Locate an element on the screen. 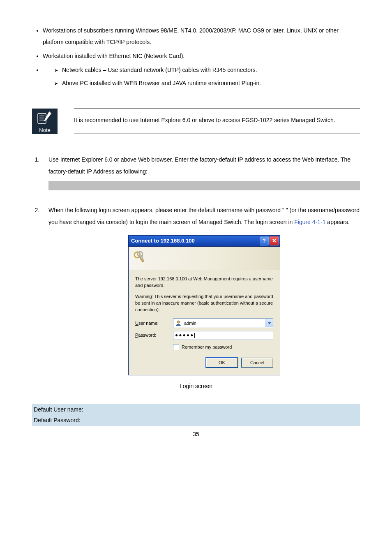 The image size is (392, 555). default-credentials: Default User name: Default Password: is located at coordinates (196, 415).